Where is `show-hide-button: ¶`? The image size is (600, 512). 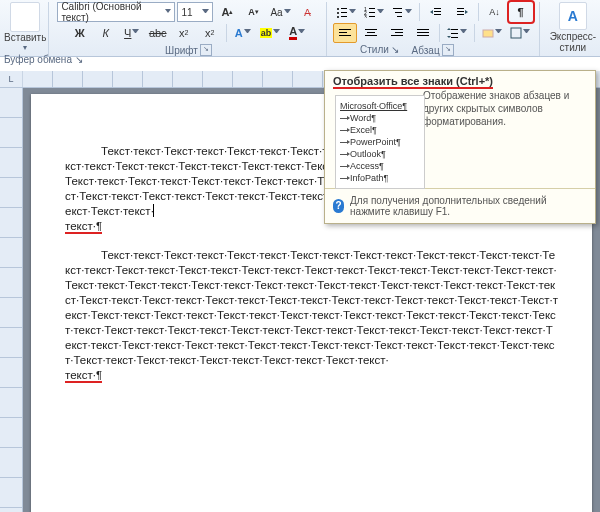
show-hide-button: ¶ is located at coordinates (521, 12).